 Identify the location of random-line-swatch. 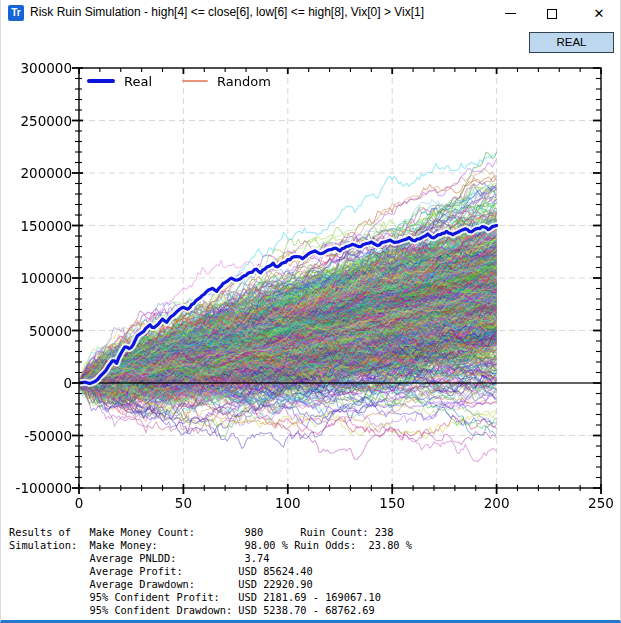
(195, 80).